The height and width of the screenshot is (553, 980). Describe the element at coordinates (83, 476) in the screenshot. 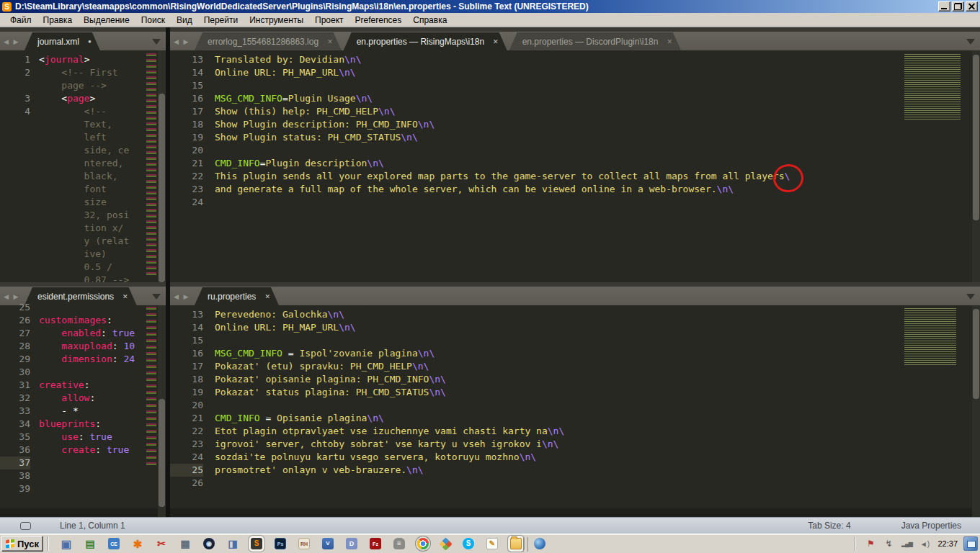

I see `code-line: 38` at that location.